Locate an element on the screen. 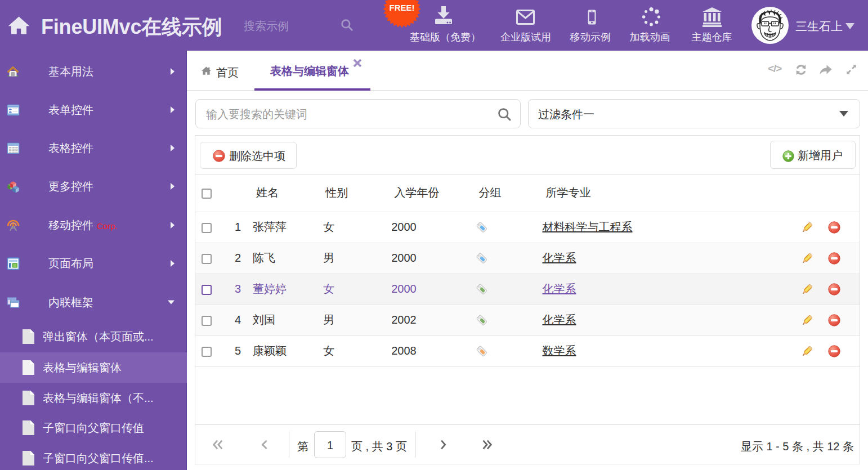 Image resolution: width=868 pixels, height=470 pixels. svg-text: FREE! is located at coordinates (402, 8).